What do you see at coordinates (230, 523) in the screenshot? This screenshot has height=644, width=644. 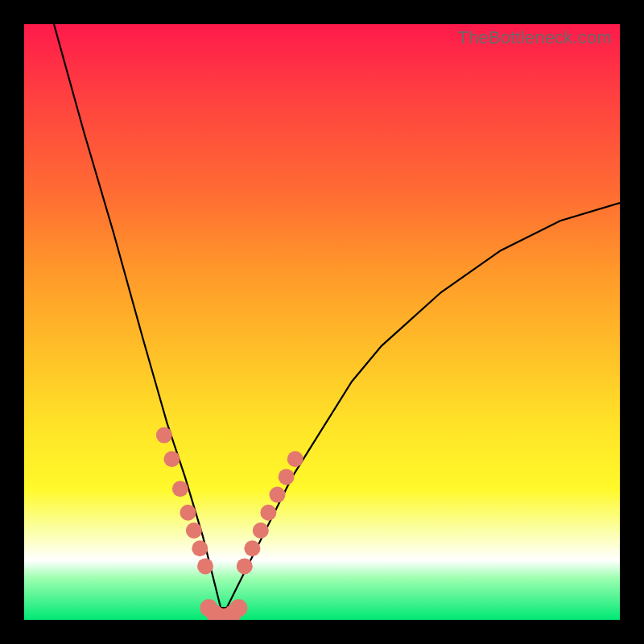 I see `highlight-dots` at bounding box center [230, 523].